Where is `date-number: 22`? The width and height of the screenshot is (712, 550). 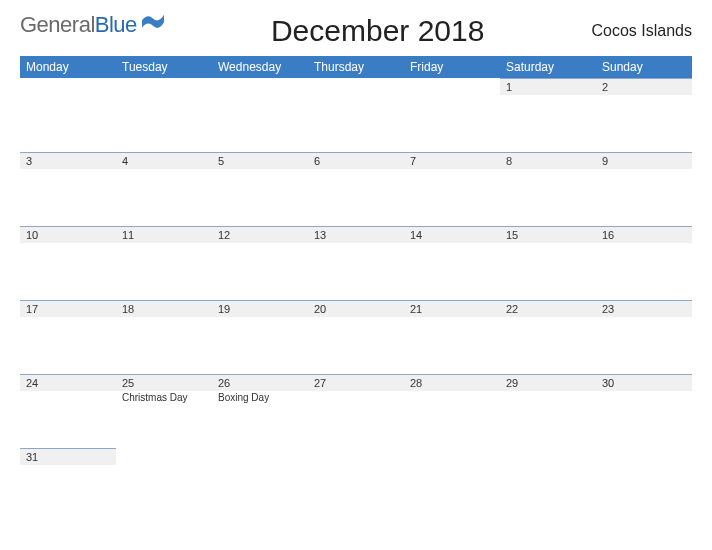
date-number: 22 is located at coordinates (548, 308).